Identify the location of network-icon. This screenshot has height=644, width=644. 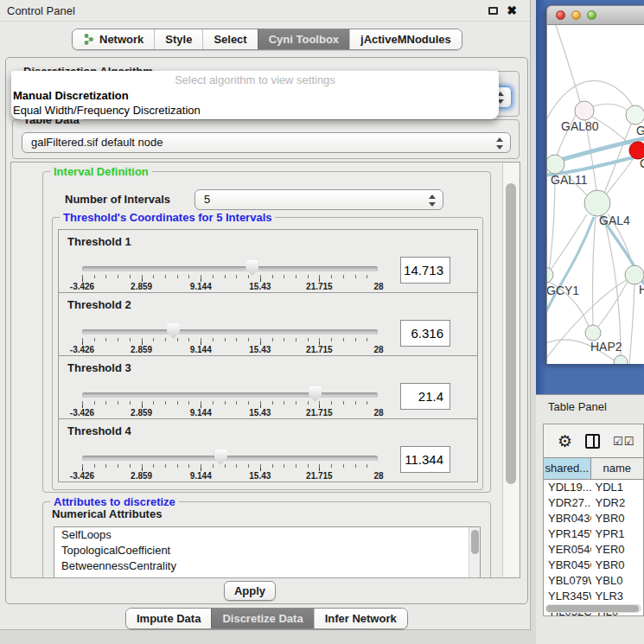
(88, 40).